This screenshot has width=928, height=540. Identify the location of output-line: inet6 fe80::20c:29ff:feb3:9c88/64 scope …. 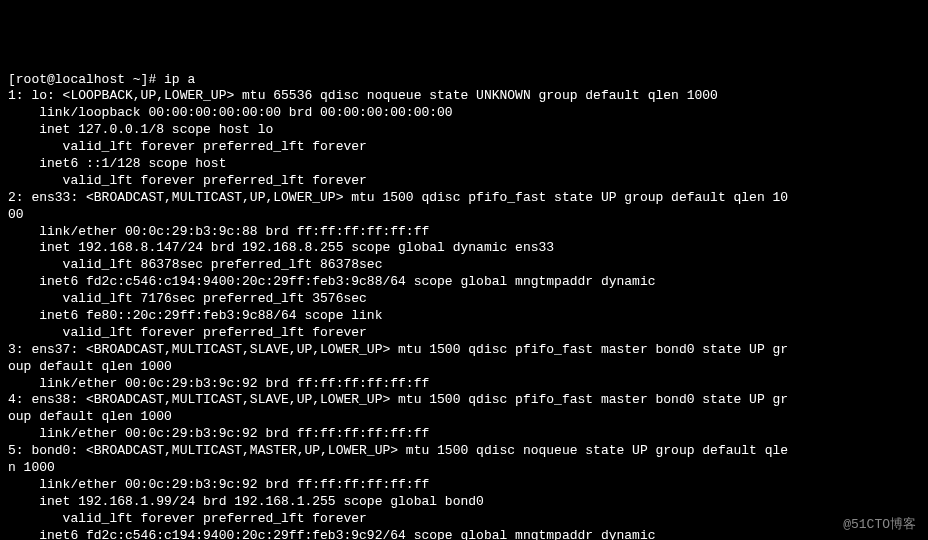
(195, 316).